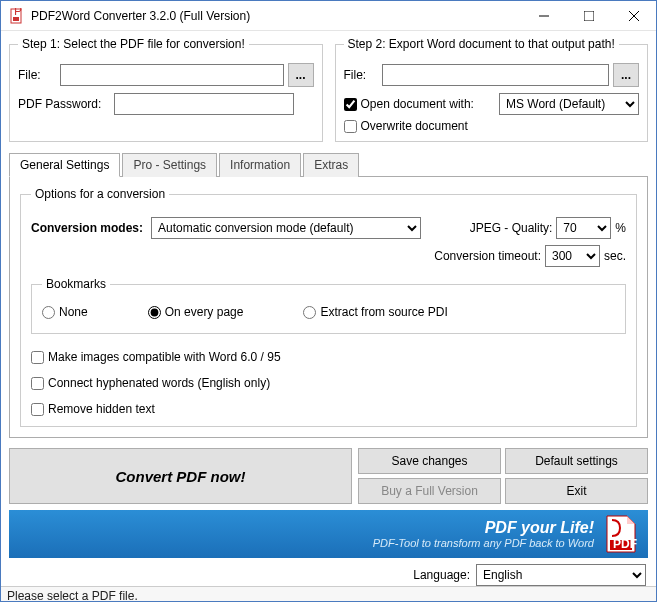 The image size is (657, 602). Describe the element at coordinates (512, 228) in the screenshot. I see `jpeg-quality-label: JPEG - Quality:` at that location.